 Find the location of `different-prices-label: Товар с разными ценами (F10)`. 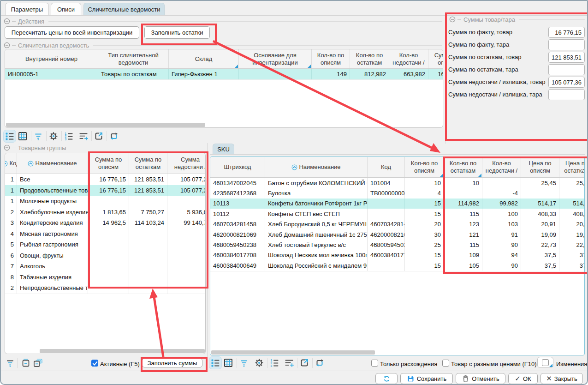

different-prices-label: Товар с разными ценами (F10) is located at coordinates (494, 364).